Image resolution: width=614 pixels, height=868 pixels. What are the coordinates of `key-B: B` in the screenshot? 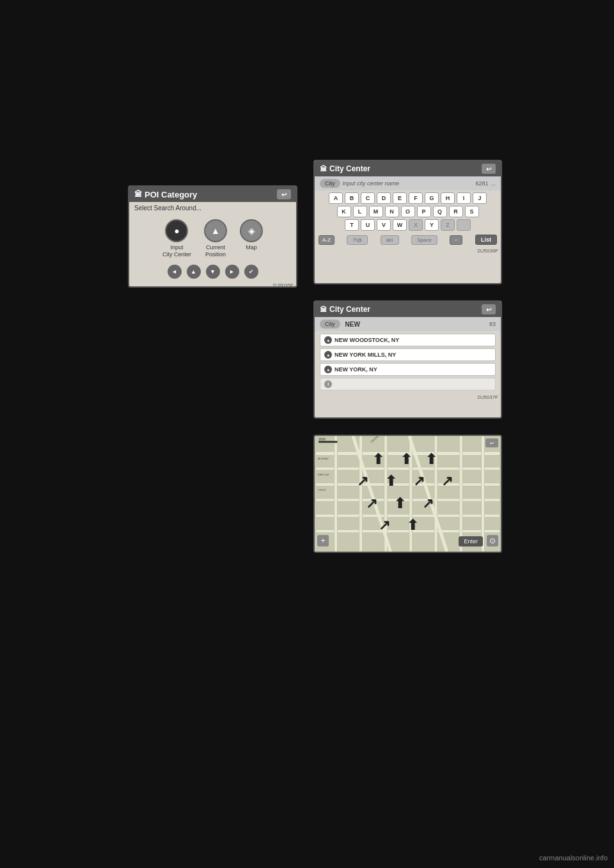 It's located at (352, 198).